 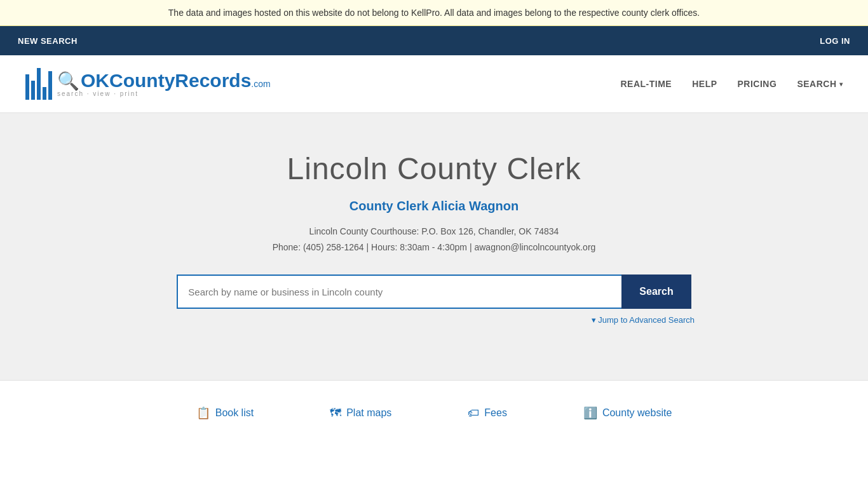 I want to click on plat-maps-label: Plat maps, so click(x=369, y=413).